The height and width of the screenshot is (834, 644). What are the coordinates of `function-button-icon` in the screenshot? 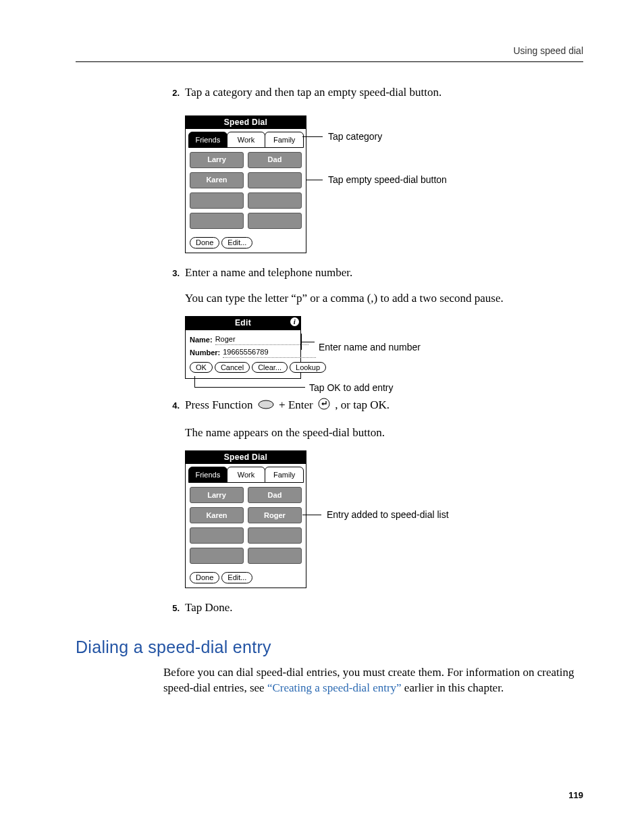 It's located at (266, 407).